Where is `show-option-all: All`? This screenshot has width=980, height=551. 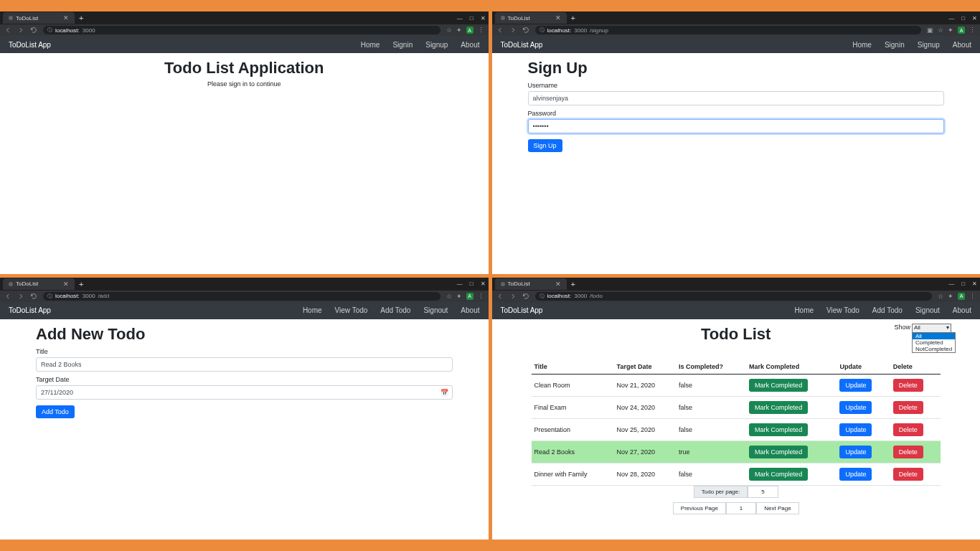
show-option-all: All is located at coordinates (934, 336).